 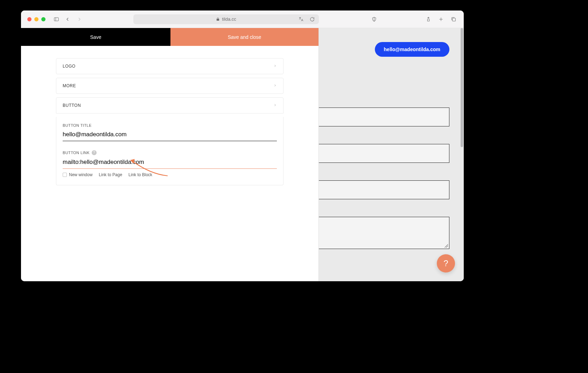 What do you see at coordinates (446, 263) in the screenshot?
I see `help-bubble-button: ?` at bounding box center [446, 263].